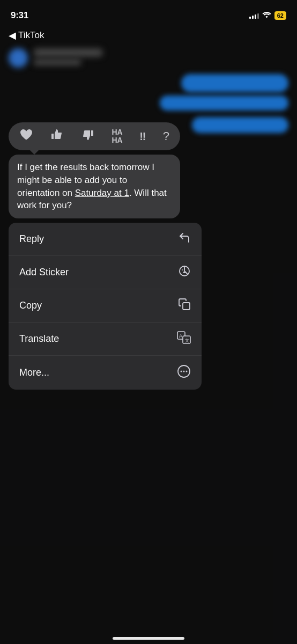 Image resolution: width=297 pixels, height=644 pixels. I want to click on context-menu-translate-label: Translate, so click(39, 339).